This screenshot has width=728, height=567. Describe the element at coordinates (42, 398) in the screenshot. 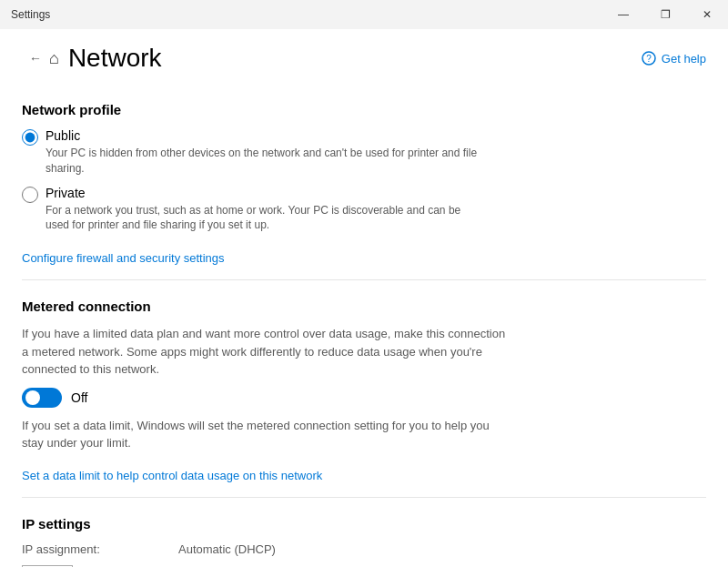

I see `toggle-track` at that location.